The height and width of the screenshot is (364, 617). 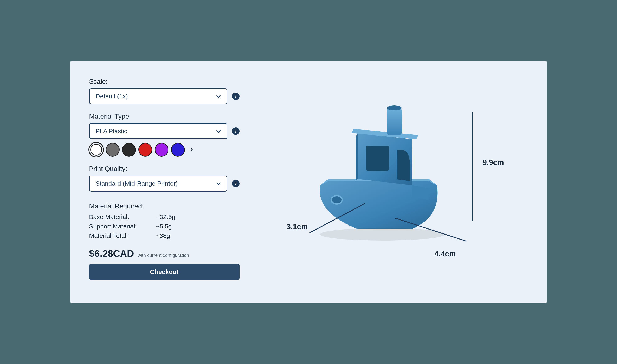 What do you see at coordinates (472, 166) in the screenshot?
I see `dim-line-height` at bounding box center [472, 166].